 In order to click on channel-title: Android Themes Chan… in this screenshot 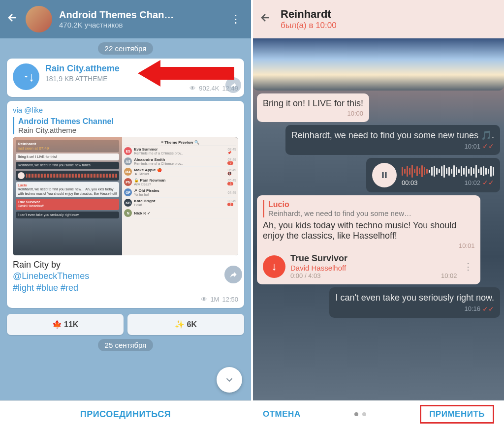, I will do `click(140, 15)`.